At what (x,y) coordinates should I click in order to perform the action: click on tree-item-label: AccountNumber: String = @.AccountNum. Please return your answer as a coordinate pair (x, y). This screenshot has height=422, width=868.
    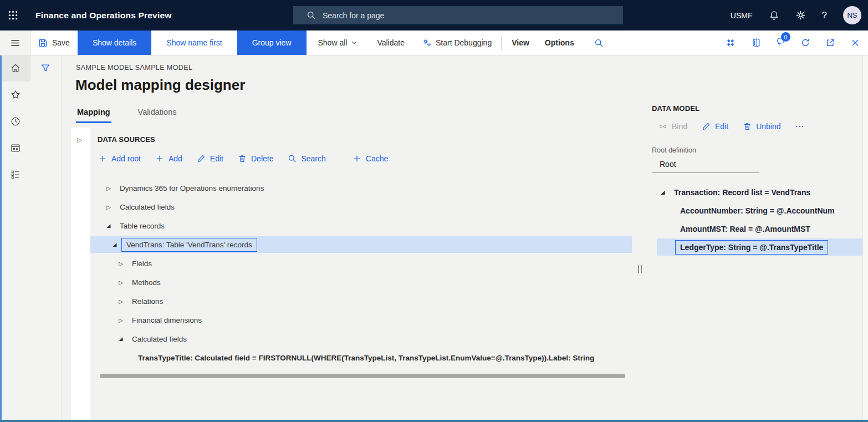
    Looking at the image, I should click on (757, 211).